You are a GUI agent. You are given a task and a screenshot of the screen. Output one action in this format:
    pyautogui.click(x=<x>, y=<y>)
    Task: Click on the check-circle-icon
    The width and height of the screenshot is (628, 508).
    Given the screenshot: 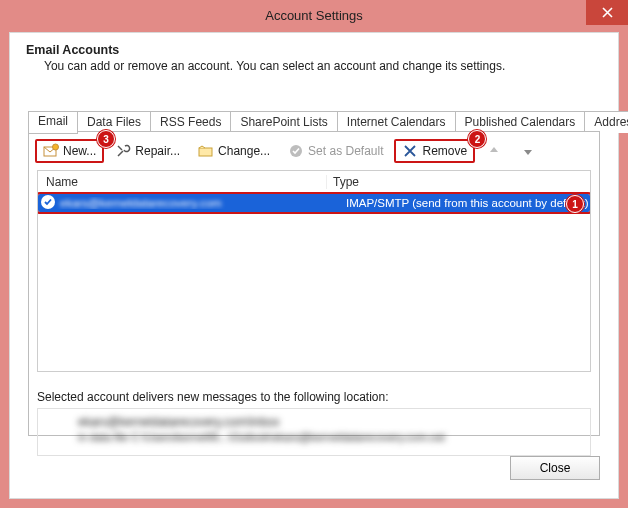 What is the action you would take?
    pyautogui.click(x=296, y=151)
    